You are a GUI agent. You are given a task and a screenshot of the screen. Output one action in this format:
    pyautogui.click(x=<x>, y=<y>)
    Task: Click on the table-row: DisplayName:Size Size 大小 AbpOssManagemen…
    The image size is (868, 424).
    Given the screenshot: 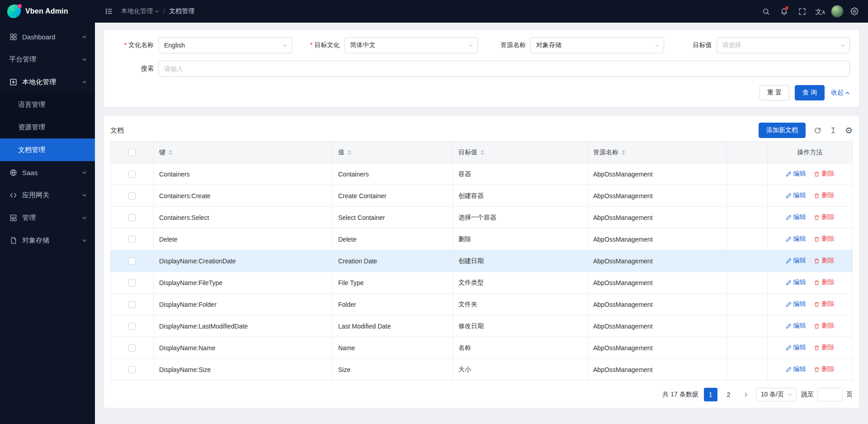 What is the action you would take?
    pyautogui.click(x=482, y=370)
    